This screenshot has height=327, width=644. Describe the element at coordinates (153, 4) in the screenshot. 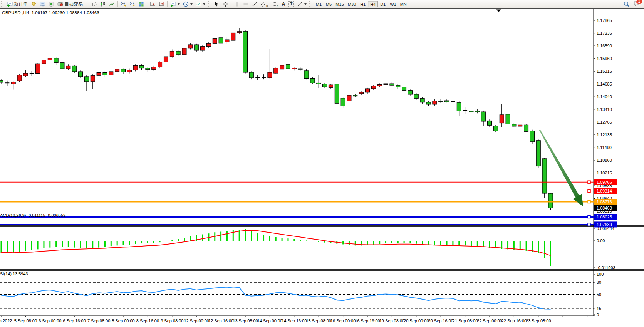

I see `auto-scroll-button` at that location.